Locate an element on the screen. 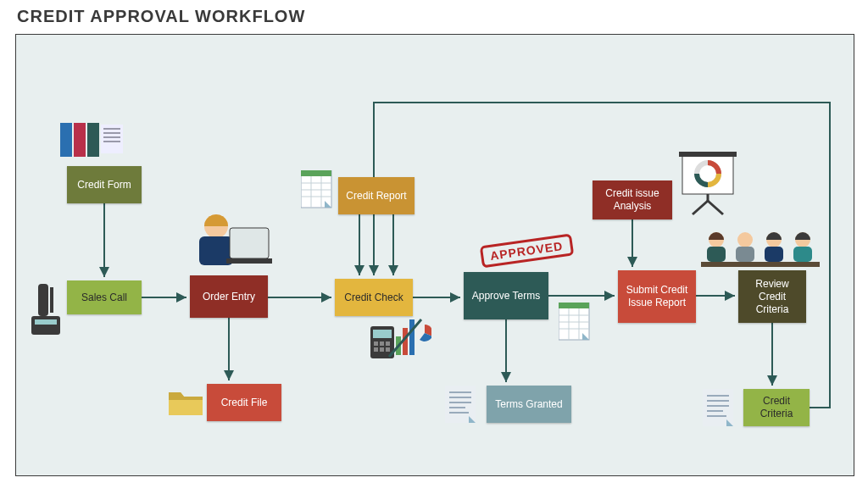  node-credit-file: Credit File is located at coordinates (244, 402).